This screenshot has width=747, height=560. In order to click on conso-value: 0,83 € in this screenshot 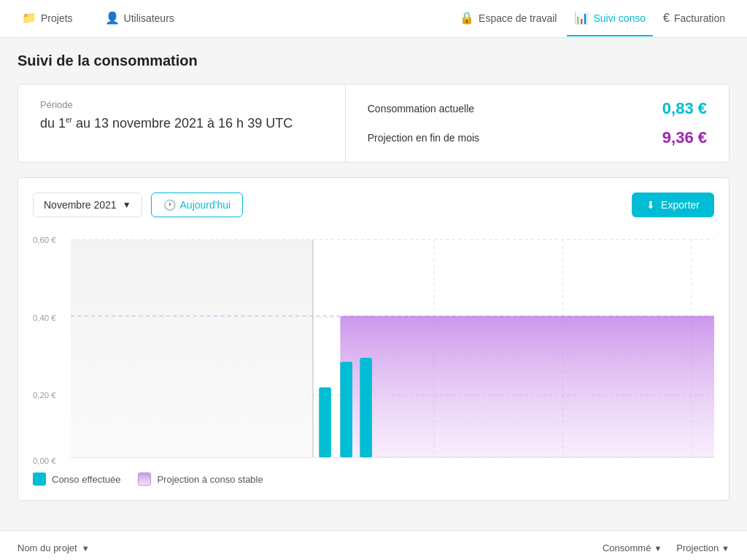, I will do `click(684, 109)`.